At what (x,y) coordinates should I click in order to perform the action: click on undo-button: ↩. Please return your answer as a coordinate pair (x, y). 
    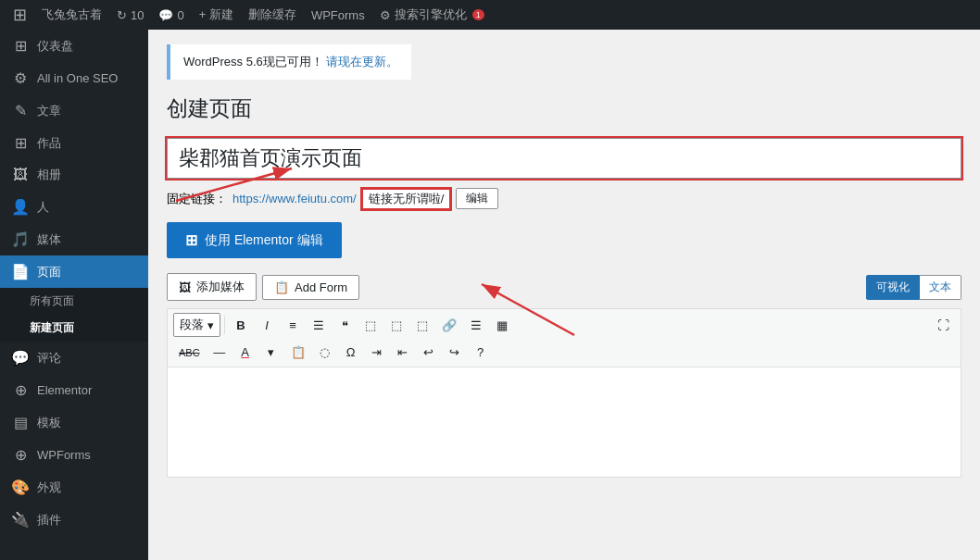
    Looking at the image, I should click on (429, 352).